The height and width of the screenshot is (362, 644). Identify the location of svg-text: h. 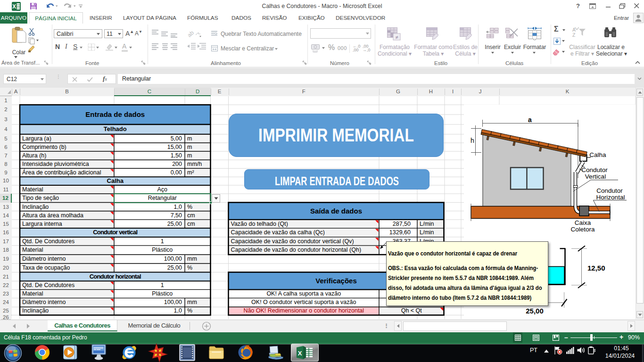
(472, 140).